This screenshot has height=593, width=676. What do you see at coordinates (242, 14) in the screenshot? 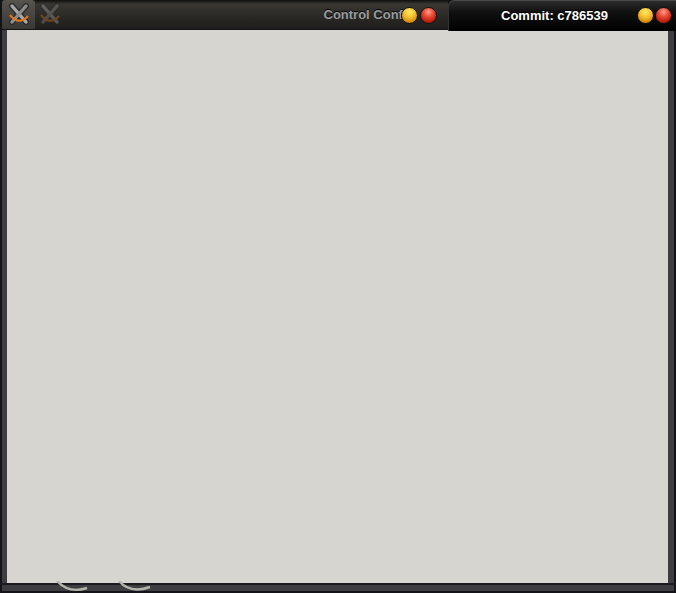
I see `inactive-titlebar: Control Config` at bounding box center [242, 14].